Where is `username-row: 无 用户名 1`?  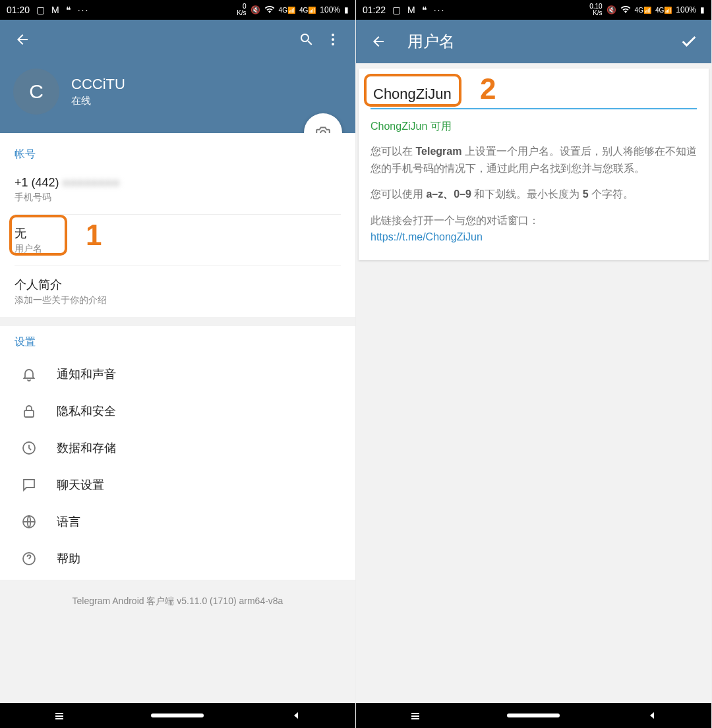 username-row: 无 用户名 1 is located at coordinates (178, 240).